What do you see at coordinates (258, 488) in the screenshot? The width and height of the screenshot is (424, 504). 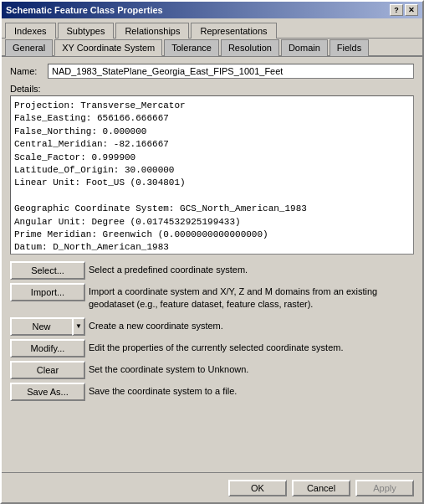 I see `ok-button: OK` at bounding box center [258, 488].